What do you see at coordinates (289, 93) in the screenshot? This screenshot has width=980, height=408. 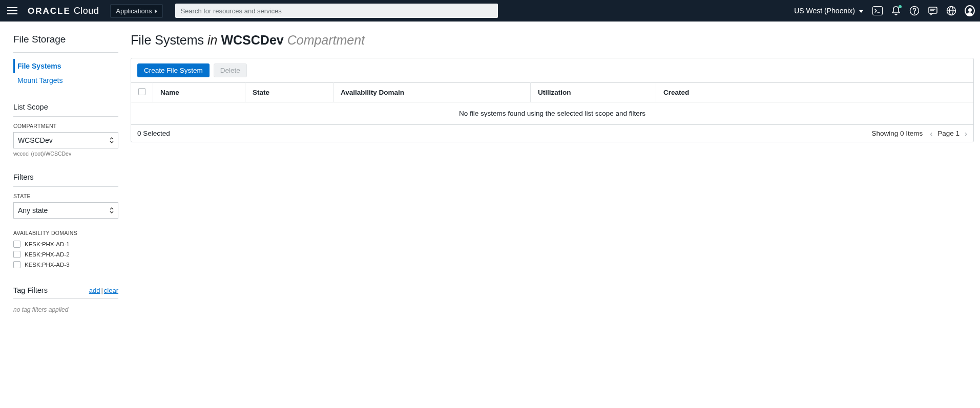 I see `col-state: State` at bounding box center [289, 93].